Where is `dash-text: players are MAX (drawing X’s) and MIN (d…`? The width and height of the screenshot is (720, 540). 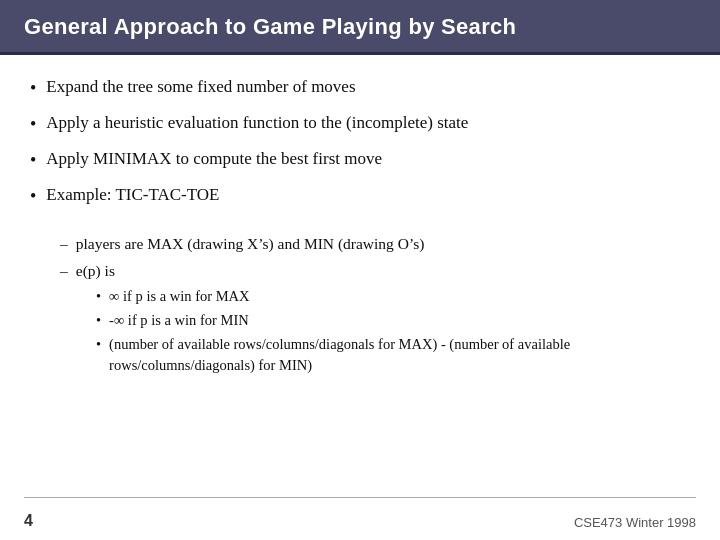 dash-text: players are MAX (drawing X’s) and MIN (d… is located at coordinates (250, 244).